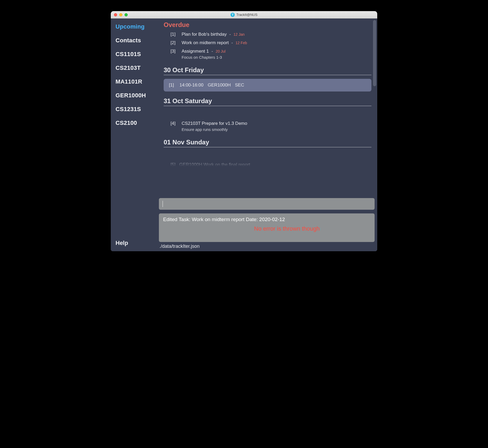  What do you see at coordinates (135, 135) in the screenshot?
I see `sidebar: Upcoming Contacts CS1101S CS2103T MA1101…` at bounding box center [135, 135].